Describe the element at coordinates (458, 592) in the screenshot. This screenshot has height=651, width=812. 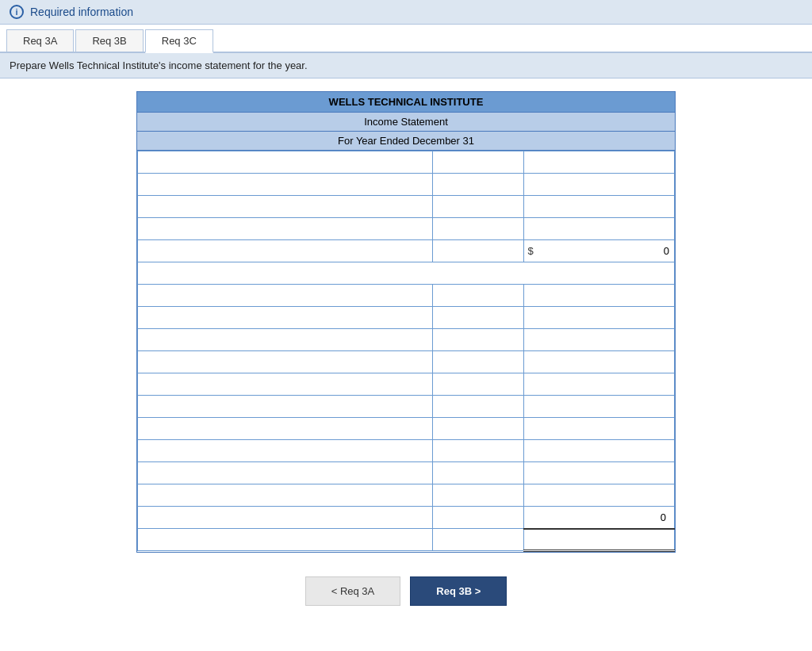
I see `next-button: Req 3B >` at that location.